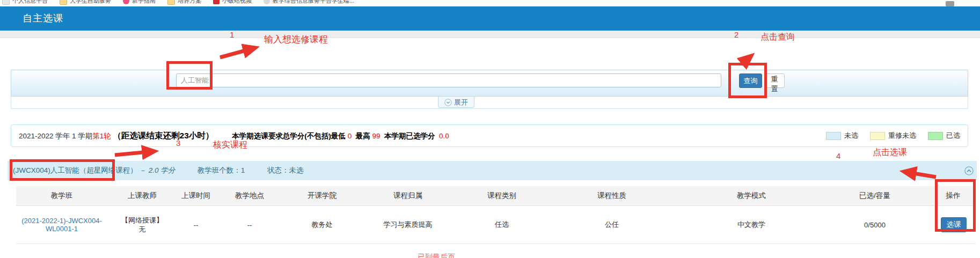 Image resolution: width=980 pixels, height=258 pixels. What do you see at coordinates (751, 225) in the screenshot?
I see `teaching-mode: 中文教学` at bounding box center [751, 225].